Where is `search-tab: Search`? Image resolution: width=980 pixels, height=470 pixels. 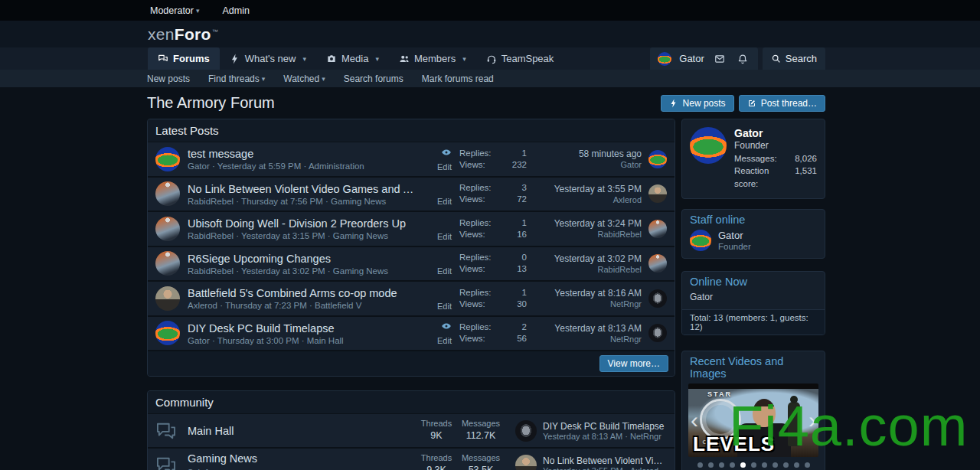 search-tab: Search is located at coordinates (794, 58).